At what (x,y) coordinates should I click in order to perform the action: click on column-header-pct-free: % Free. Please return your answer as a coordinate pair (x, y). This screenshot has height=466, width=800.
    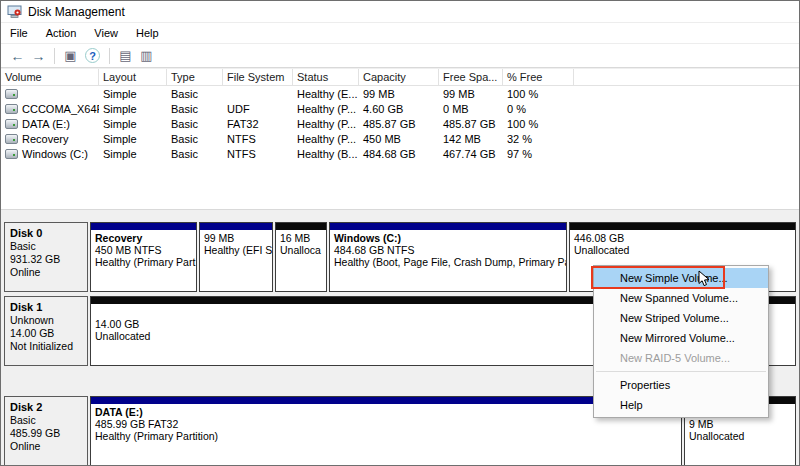
    Looking at the image, I should click on (538, 77).